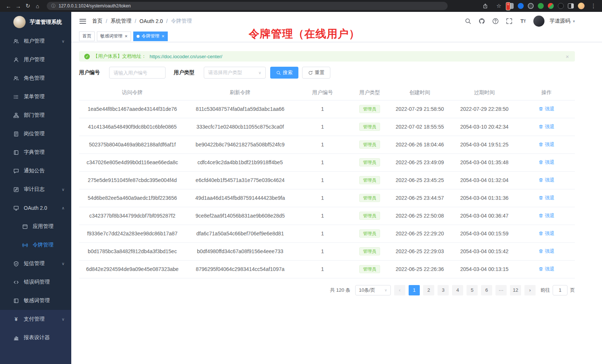  I want to click on page-button-2: 2, so click(429, 290).